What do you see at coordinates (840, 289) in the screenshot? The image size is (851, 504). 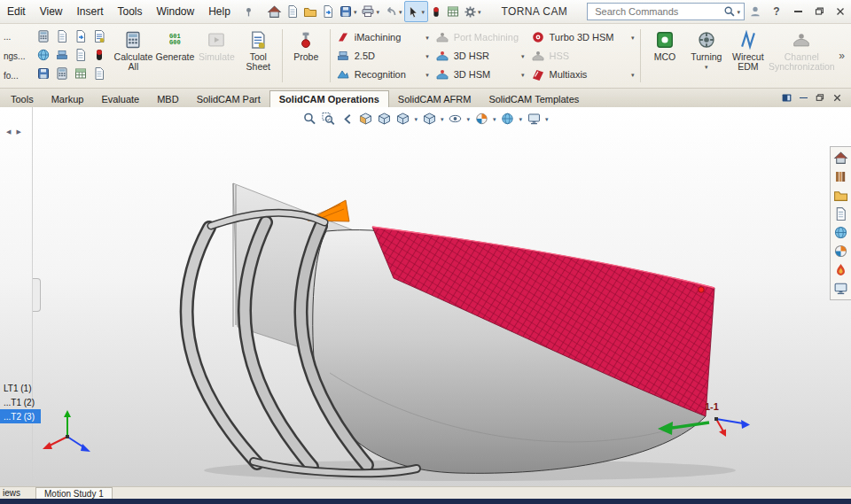 I see `screen-icon` at bounding box center [840, 289].